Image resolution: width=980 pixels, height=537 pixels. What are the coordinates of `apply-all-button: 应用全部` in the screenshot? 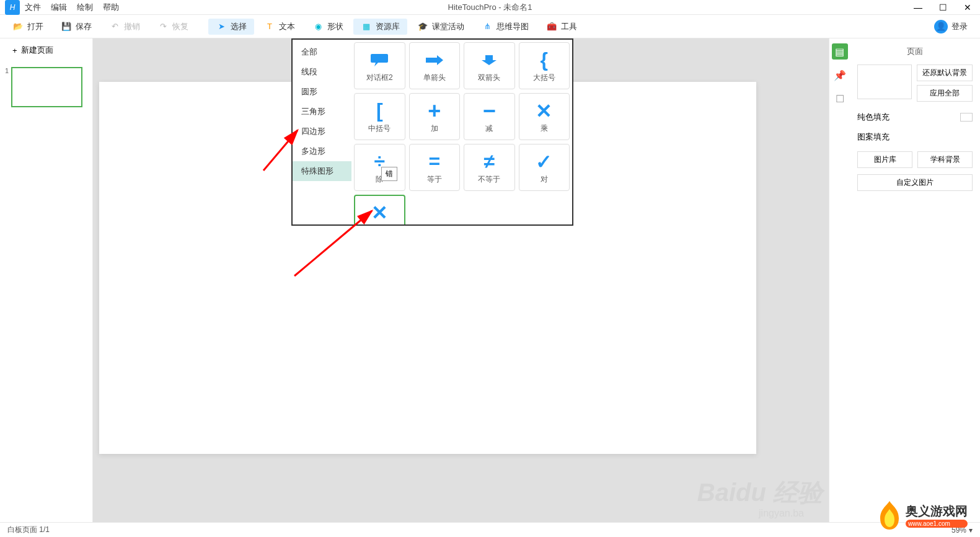 It's located at (945, 93).